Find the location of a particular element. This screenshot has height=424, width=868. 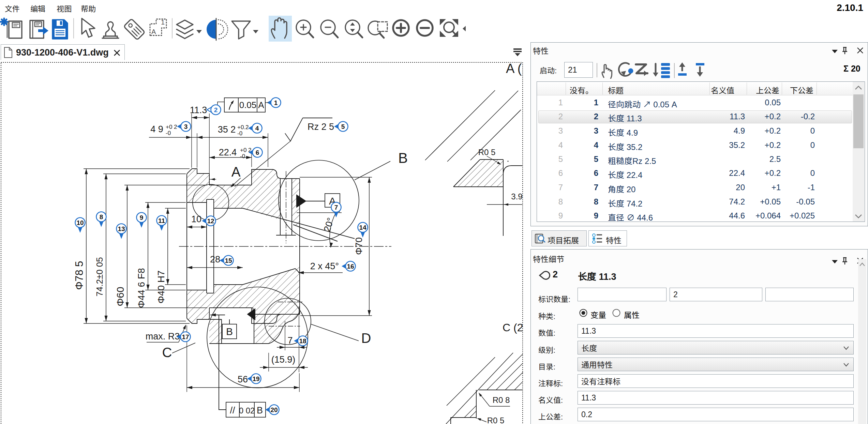

svg-text: (15.9) is located at coordinates (284, 360).